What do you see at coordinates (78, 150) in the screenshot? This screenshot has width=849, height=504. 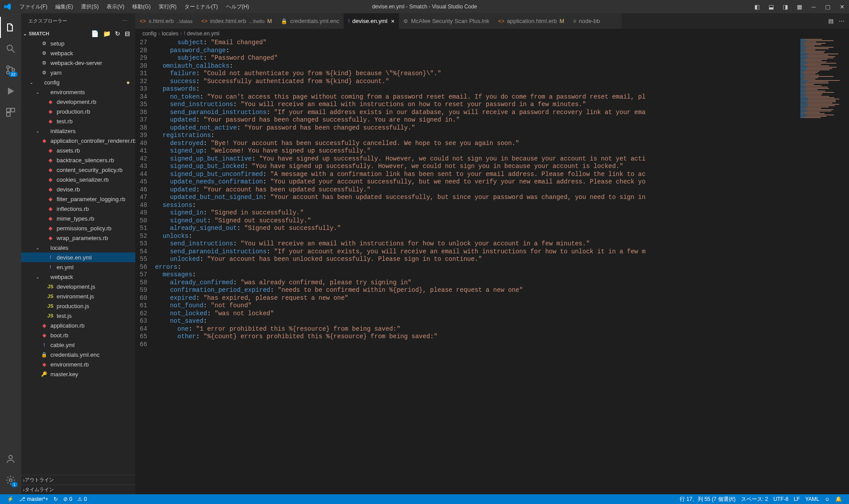 I see `tree-file: ◆assets.rb` at bounding box center [78, 150].